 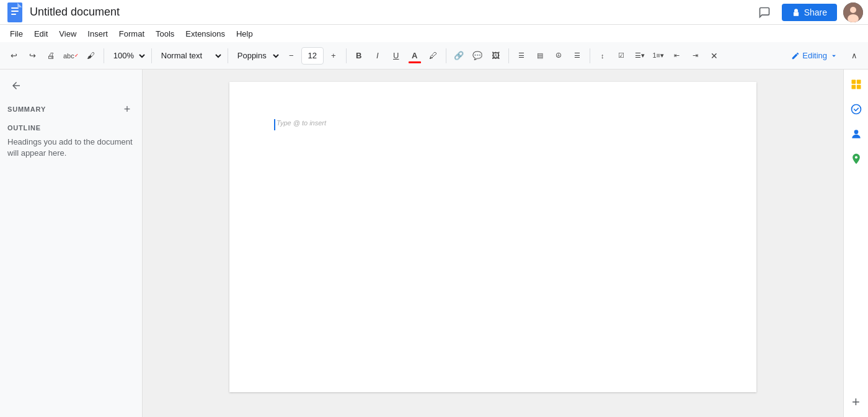 What do you see at coordinates (433, 56) in the screenshot?
I see `highlight-button: 🖊` at bounding box center [433, 56].